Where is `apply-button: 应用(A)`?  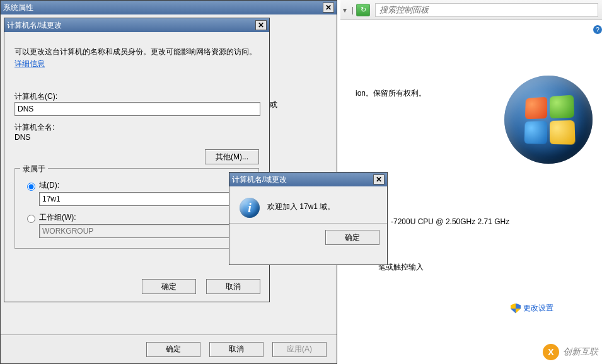 apply-button: 应用(A) is located at coordinates (299, 350).